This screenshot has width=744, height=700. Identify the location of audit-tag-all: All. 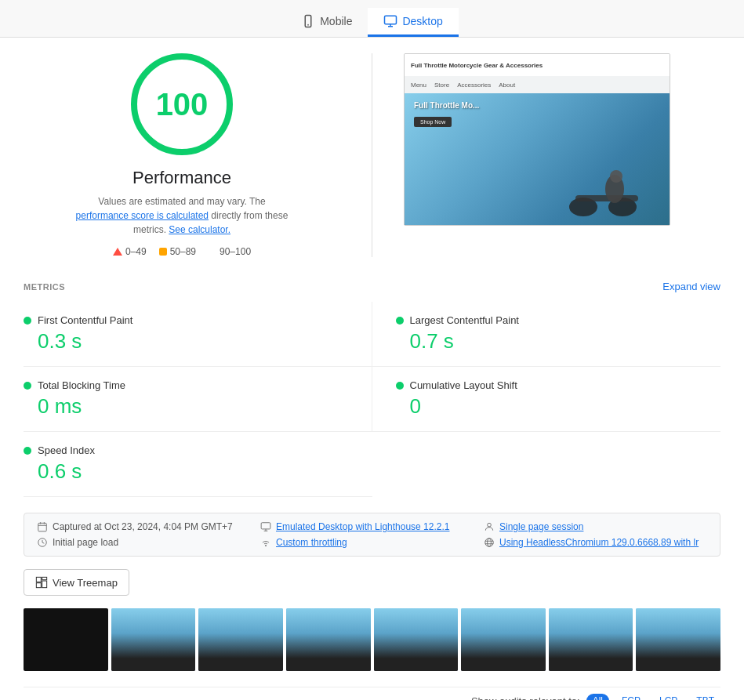
(597, 697).